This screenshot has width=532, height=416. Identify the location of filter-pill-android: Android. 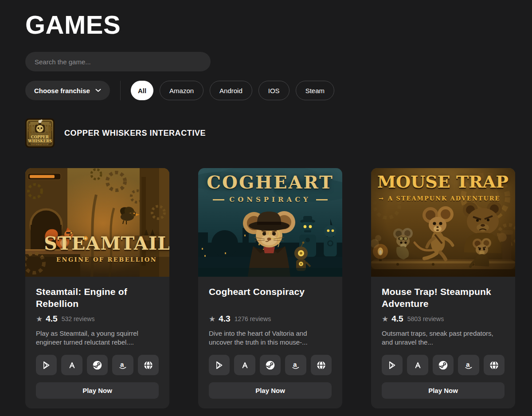
(231, 90).